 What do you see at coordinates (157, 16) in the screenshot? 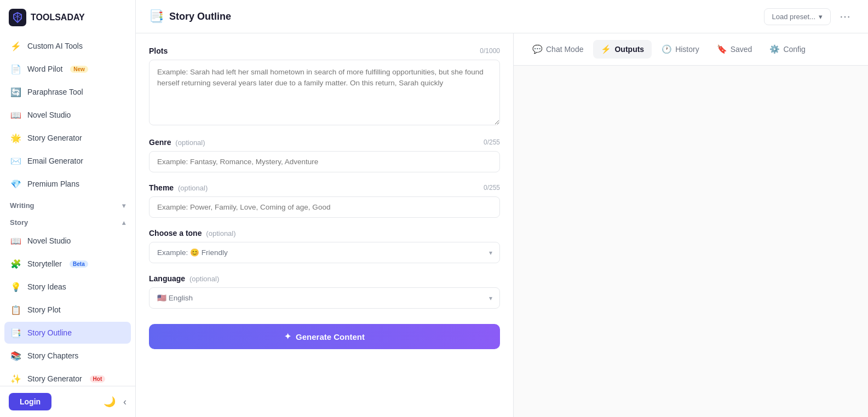
I see `page-icon: 📑` at bounding box center [157, 16].